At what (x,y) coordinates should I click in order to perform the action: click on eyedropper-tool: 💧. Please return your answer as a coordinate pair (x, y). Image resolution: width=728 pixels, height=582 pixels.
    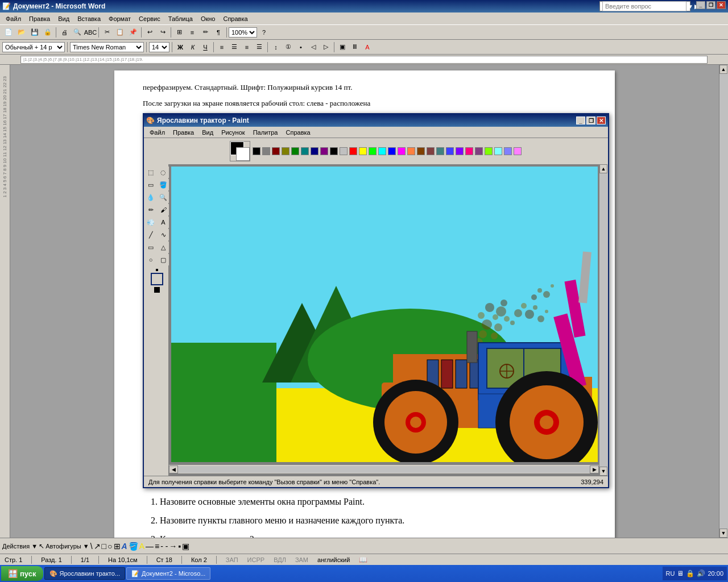
    Looking at the image, I should click on (151, 197).